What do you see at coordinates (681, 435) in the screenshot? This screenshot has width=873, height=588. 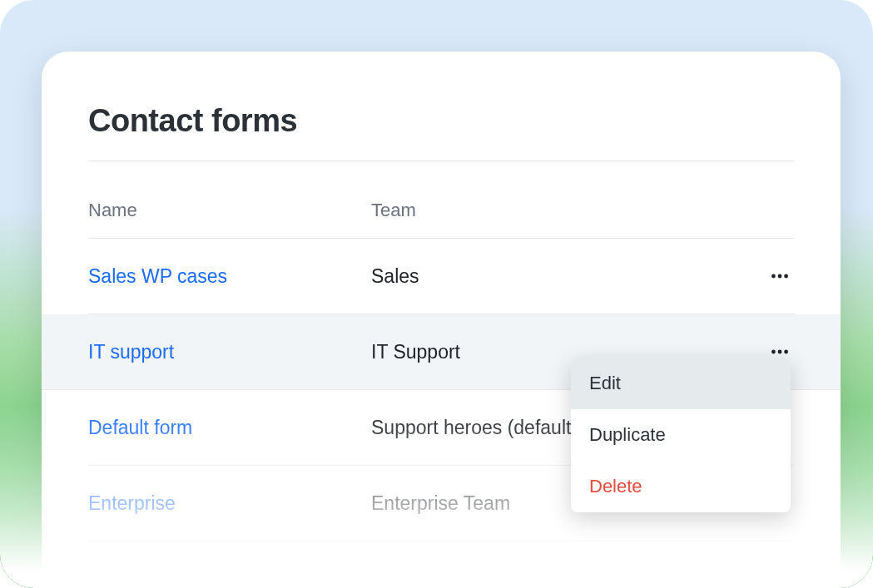 I see `menu-item-duplicate: Duplicate` at bounding box center [681, 435].